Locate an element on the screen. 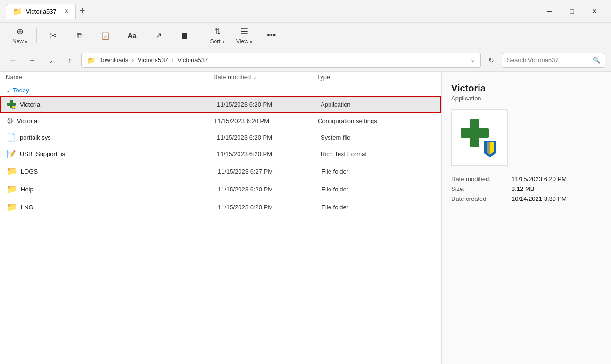 The image size is (611, 364). tab-folder-icon: 📁 is located at coordinates (17, 11).